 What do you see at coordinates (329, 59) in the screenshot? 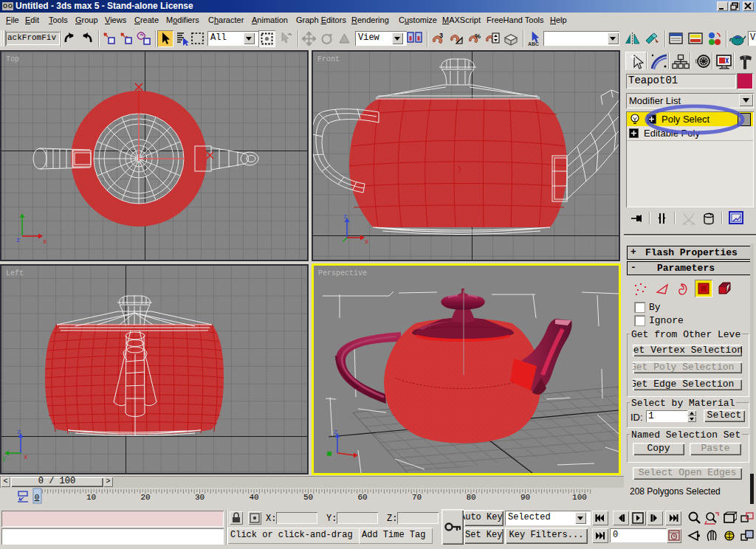
I see `svg-text: Front` at bounding box center [329, 59].